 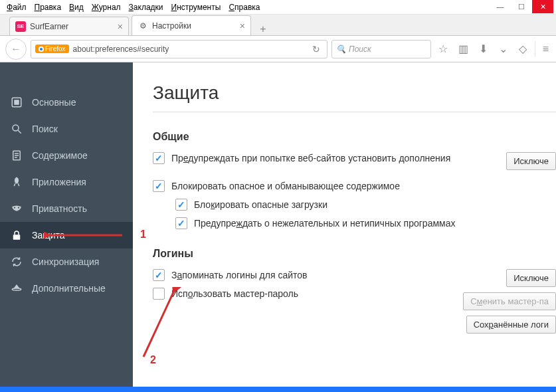 I want to click on sidebar-item-sync: Синхронизация, so click(x=66, y=262).